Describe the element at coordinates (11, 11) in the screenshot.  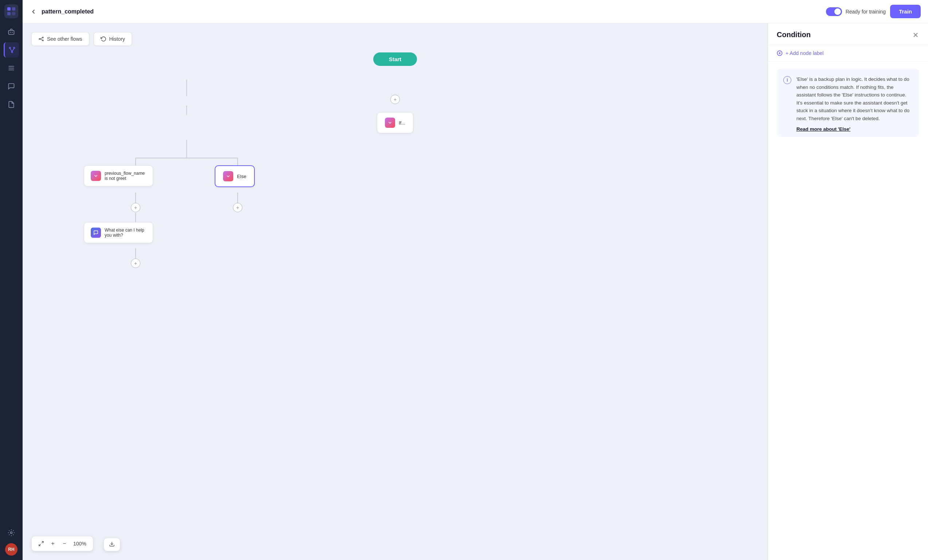
I see `sidebar-logo` at that location.